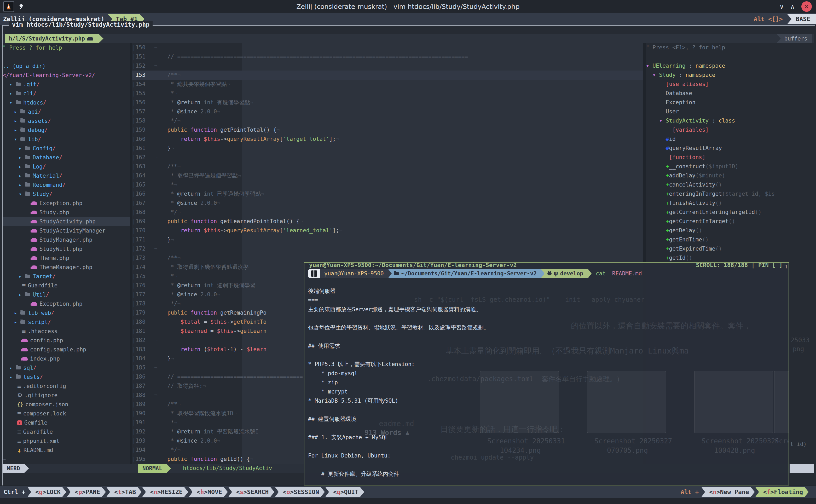 The image size is (816, 504). Describe the element at coordinates (793, 7) in the screenshot. I see `maximize-icon: ∧` at that location.